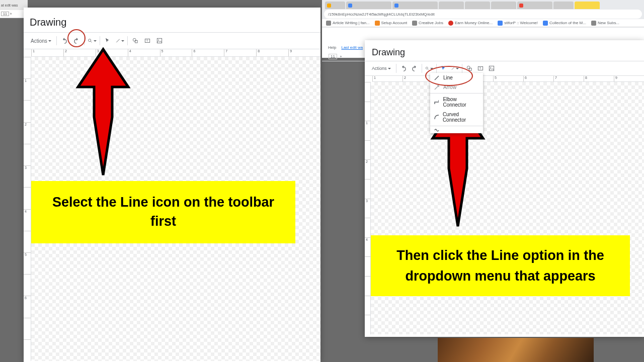  Describe the element at coordinates (437, 78) in the screenshot. I see `line-icon` at that location.